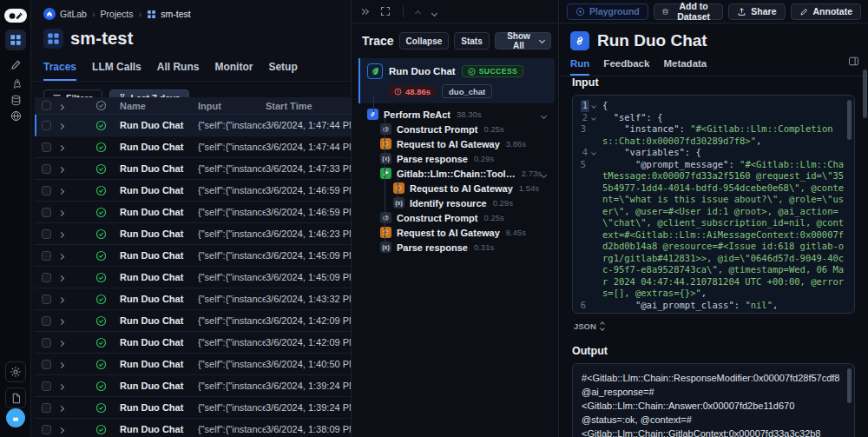  I want to click on hub-globe-icon, so click(16, 116).